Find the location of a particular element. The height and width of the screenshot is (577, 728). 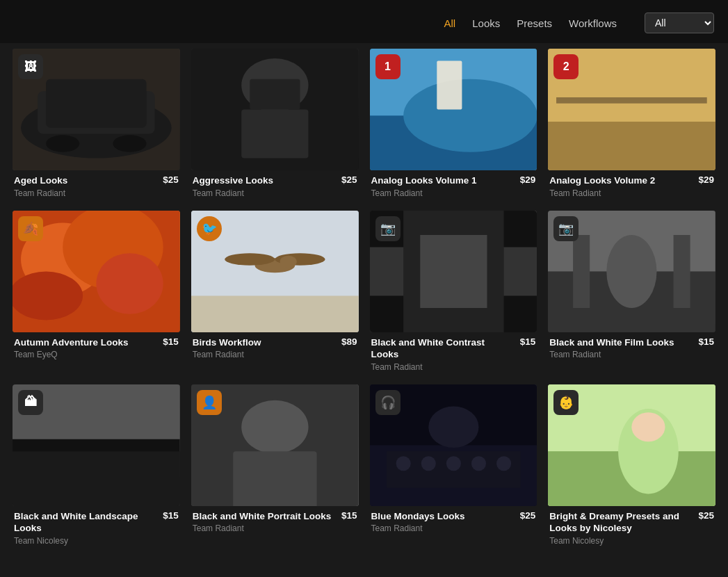

filter-section: All is located at coordinates (676, 23).